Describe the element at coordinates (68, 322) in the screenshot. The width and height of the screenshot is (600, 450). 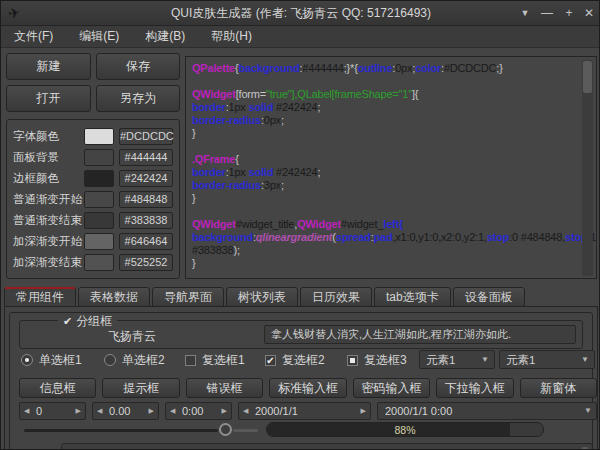
I see `groupbox-checkbox-icon: ✔` at that location.